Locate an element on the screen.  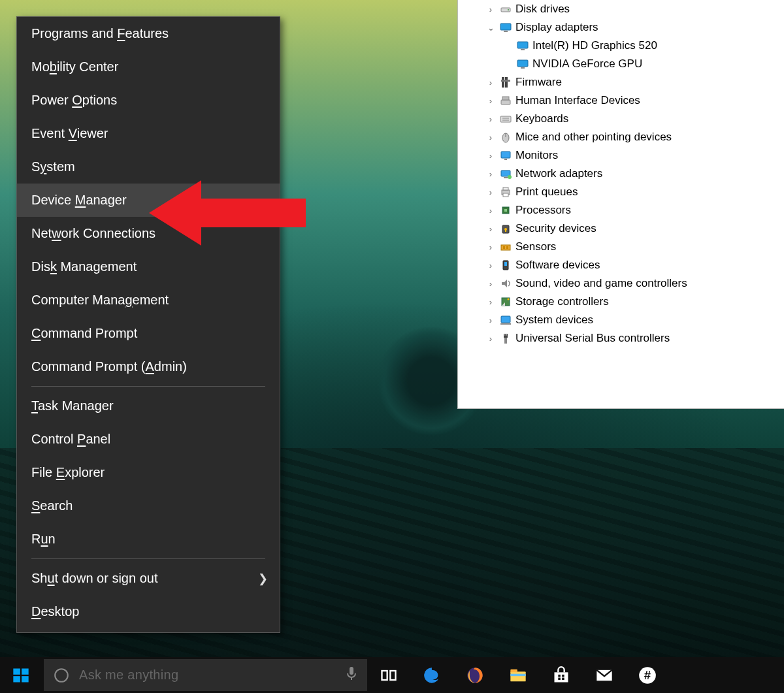
taskbar-explorer-button is located at coordinates (518, 675).